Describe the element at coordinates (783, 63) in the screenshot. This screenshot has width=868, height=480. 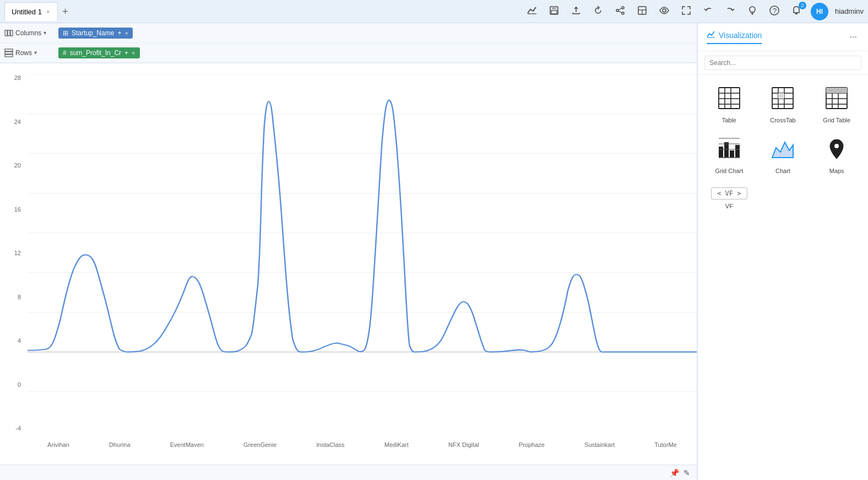
I see `search-input` at that location.